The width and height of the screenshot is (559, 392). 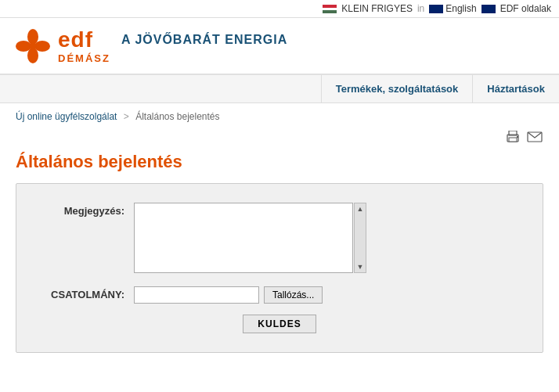 What do you see at coordinates (280, 9) in the screenshot?
I see `top-bar: KLEIN FRIGYES in English EDF oldalak` at bounding box center [280, 9].